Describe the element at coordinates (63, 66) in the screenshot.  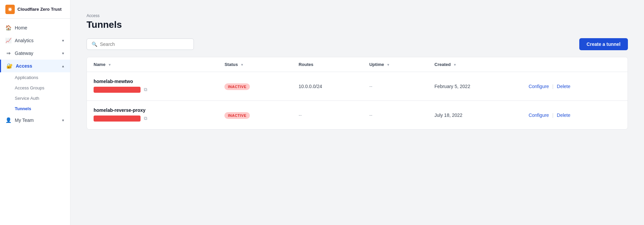
I see `chevron-up-icon: ▲` at that location.